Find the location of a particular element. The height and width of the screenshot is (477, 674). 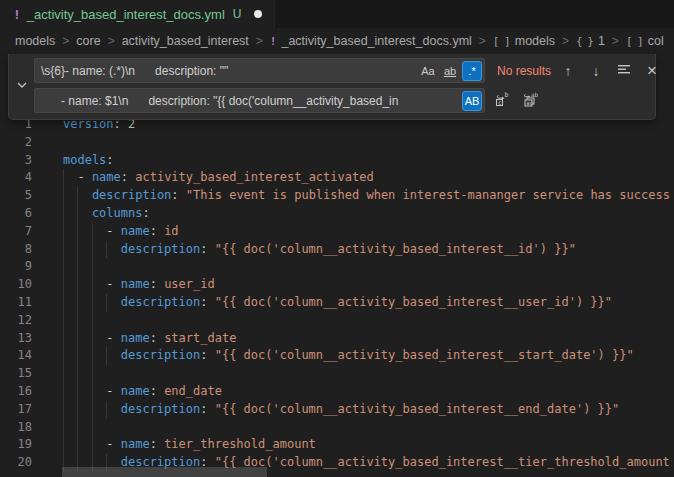

line-number: 16 is located at coordinates (16, 392).